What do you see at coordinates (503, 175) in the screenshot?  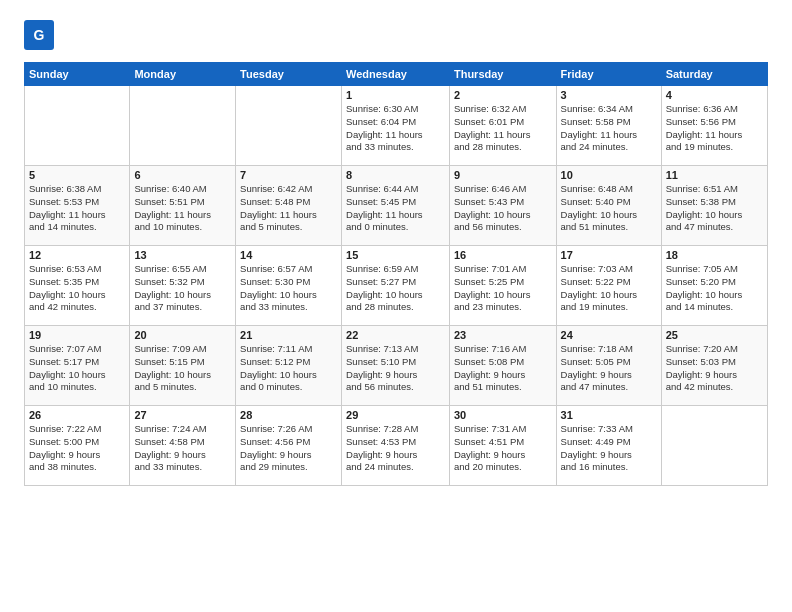 I see `day-number: 9` at bounding box center [503, 175].